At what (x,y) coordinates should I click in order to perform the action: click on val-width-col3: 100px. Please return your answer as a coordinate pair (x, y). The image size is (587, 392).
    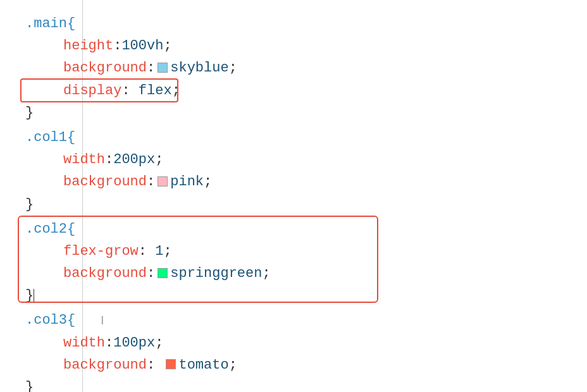
    Looking at the image, I should click on (134, 343).